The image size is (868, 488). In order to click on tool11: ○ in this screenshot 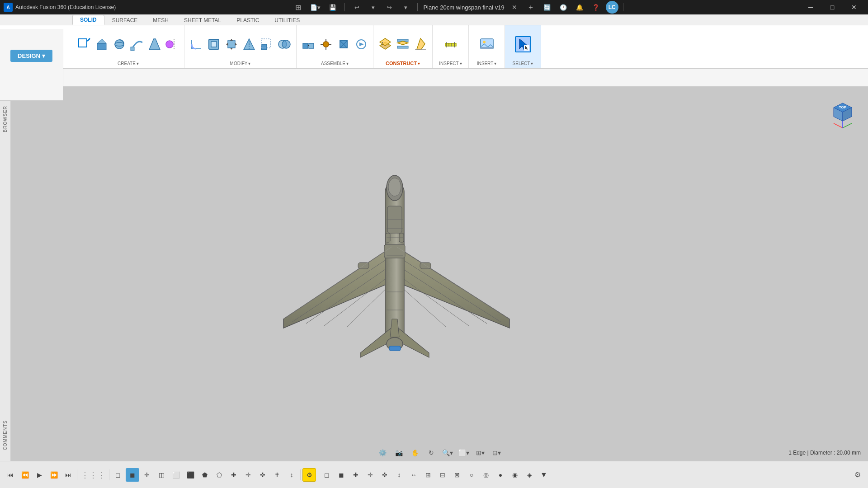, I will do `click(472, 475)`.